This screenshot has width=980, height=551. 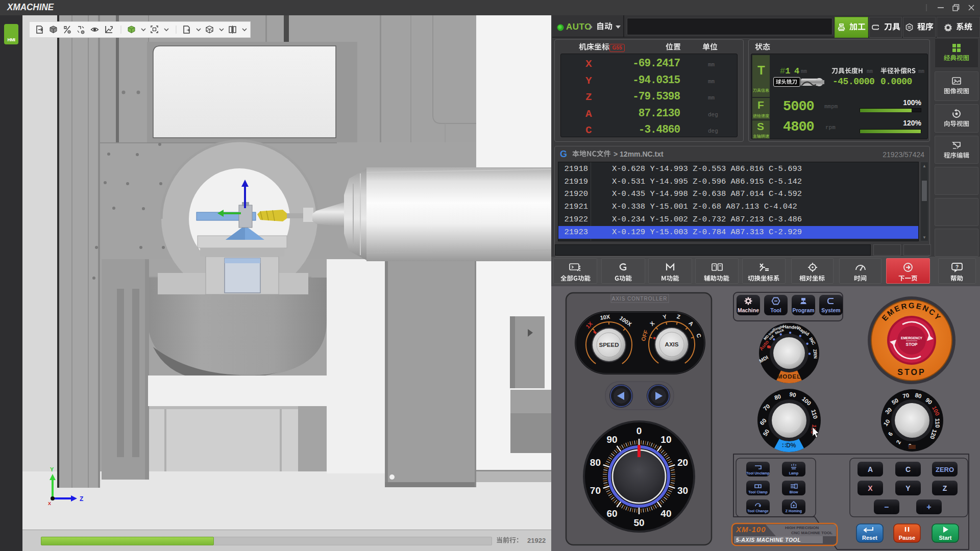 I want to click on svg-text: Tool Change, so click(x=758, y=511).